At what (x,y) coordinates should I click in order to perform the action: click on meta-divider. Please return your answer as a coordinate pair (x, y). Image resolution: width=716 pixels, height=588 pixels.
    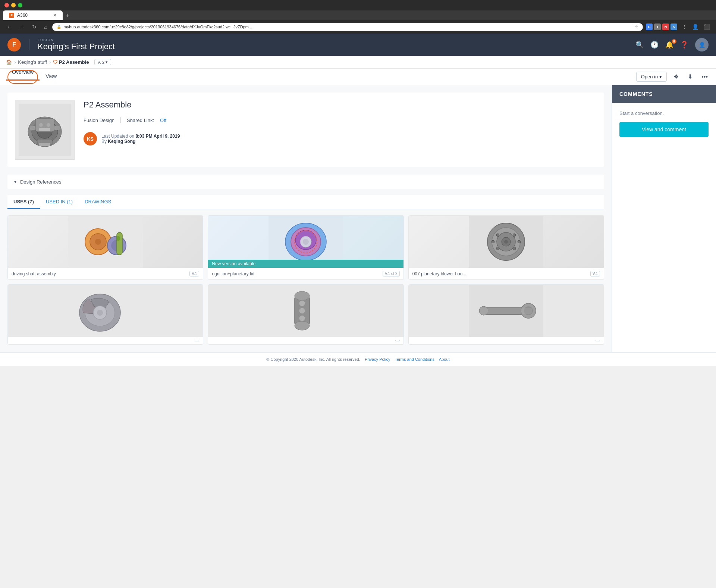
    Looking at the image, I should click on (121, 120).